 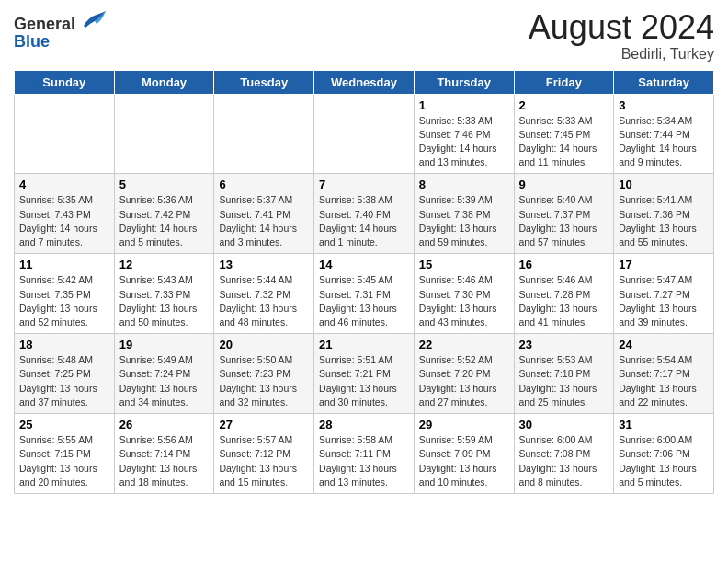 What do you see at coordinates (621, 36) in the screenshot?
I see `month-title-block: August 2024 Bedirli, Turkey` at bounding box center [621, 36].